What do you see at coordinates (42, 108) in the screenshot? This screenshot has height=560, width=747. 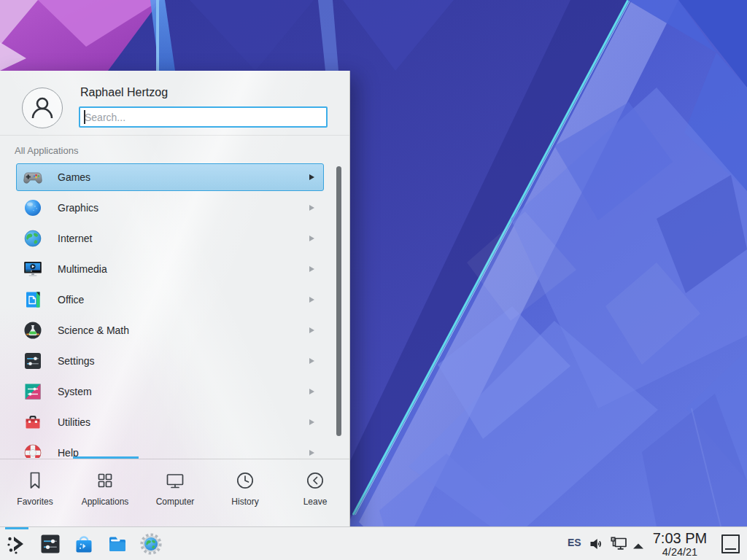 I see `user-icon` at bounding box center [42, 108].